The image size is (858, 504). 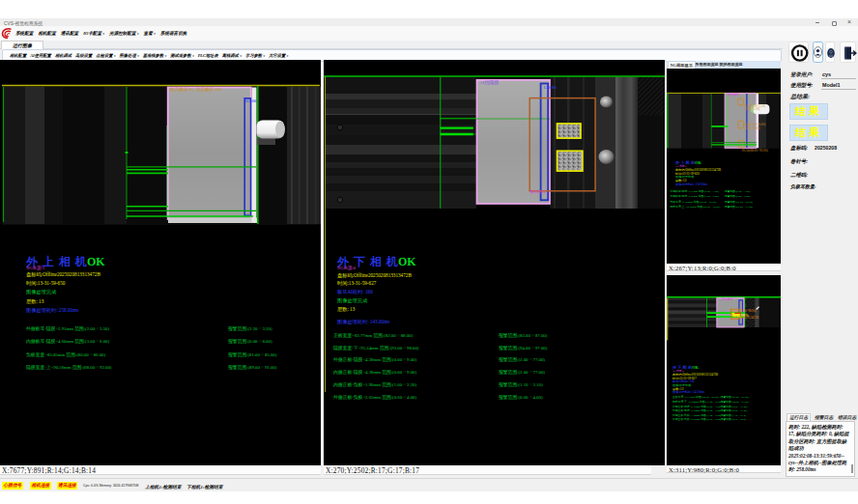 What do you see at coordinates (809, 133) in the screenshot?
I see `result-box-2: 结果` at bounding box center [809, 133].